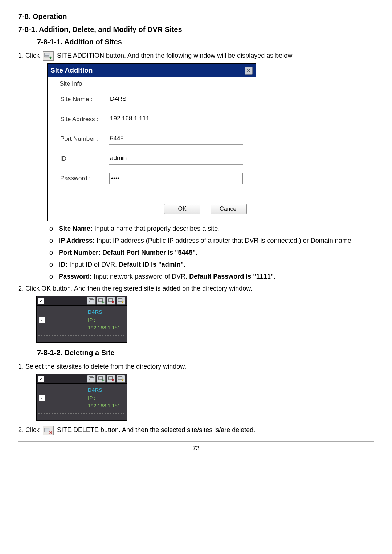  What do you see at coordinates (212, 276) in the screenshot?
I see `list-item: oPassword: Input network password of DVR…` at bounding box center [212, 276].